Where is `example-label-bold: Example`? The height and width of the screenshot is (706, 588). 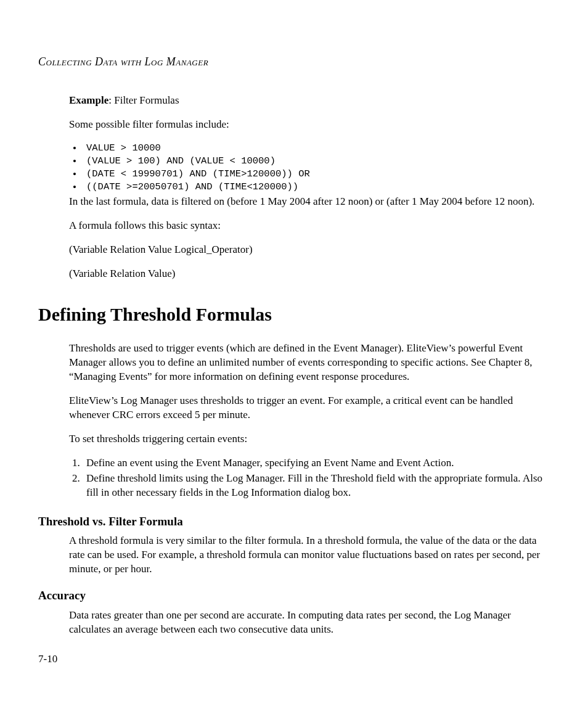
example-label-bold: Example is located at coordinates (89, 100).